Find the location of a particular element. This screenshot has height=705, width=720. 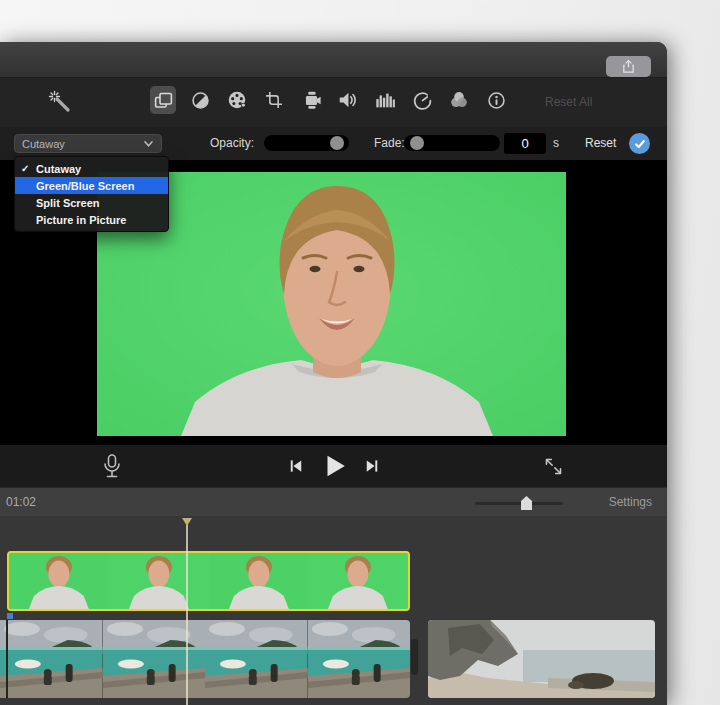

timeline-zoom-slider is located at coordinates (519, 504).